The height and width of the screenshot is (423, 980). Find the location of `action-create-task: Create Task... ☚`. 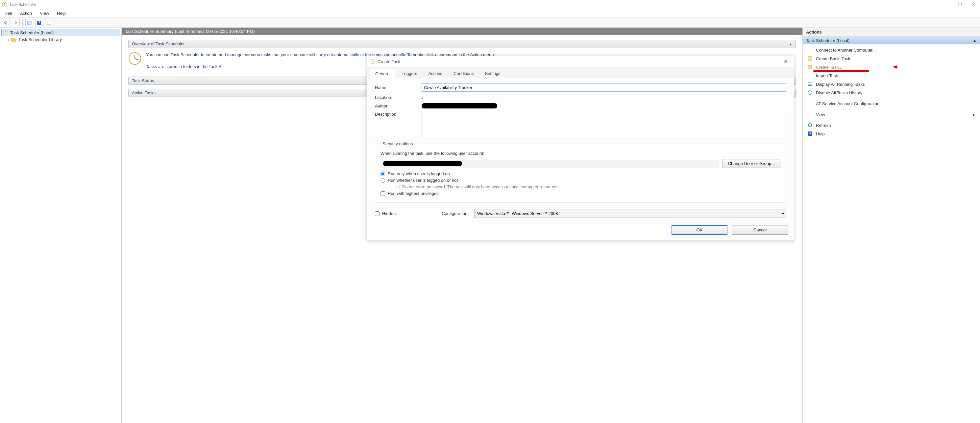

action-create-task: Create Task... ☚ is located at coordinates (891, 67).